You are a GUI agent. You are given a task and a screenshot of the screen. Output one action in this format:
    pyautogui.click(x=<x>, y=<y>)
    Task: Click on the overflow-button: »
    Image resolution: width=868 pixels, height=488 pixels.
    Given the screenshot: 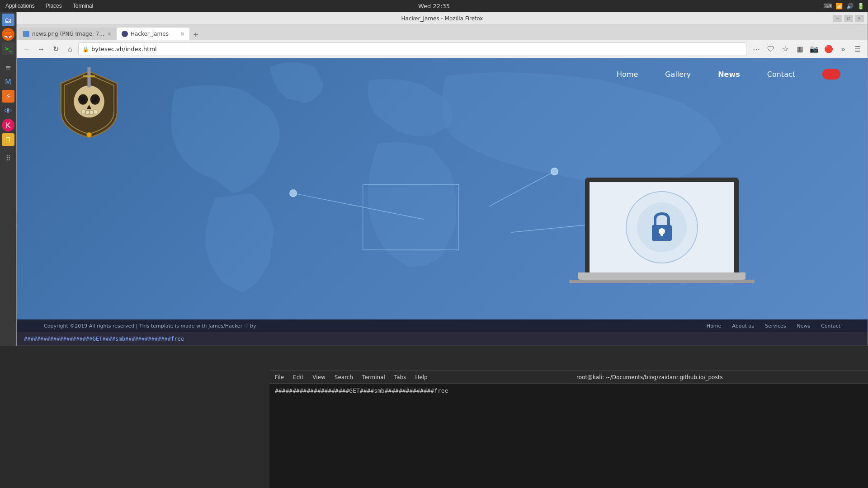 What is the action you would take?
    pyautogui.click(x=843, y=49)
    